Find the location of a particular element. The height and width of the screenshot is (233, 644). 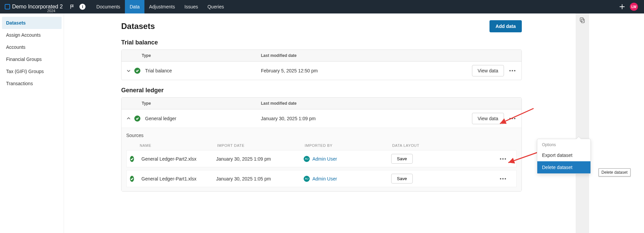

nav-adjustments: Adjustments is located at coordinates (162, 7).